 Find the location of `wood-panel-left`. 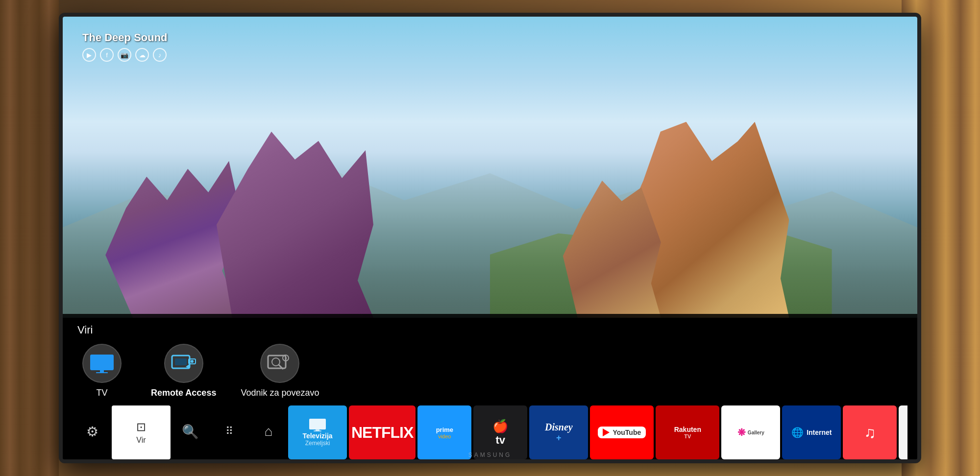

wood-panel-left is located at coordinates (29, 238).